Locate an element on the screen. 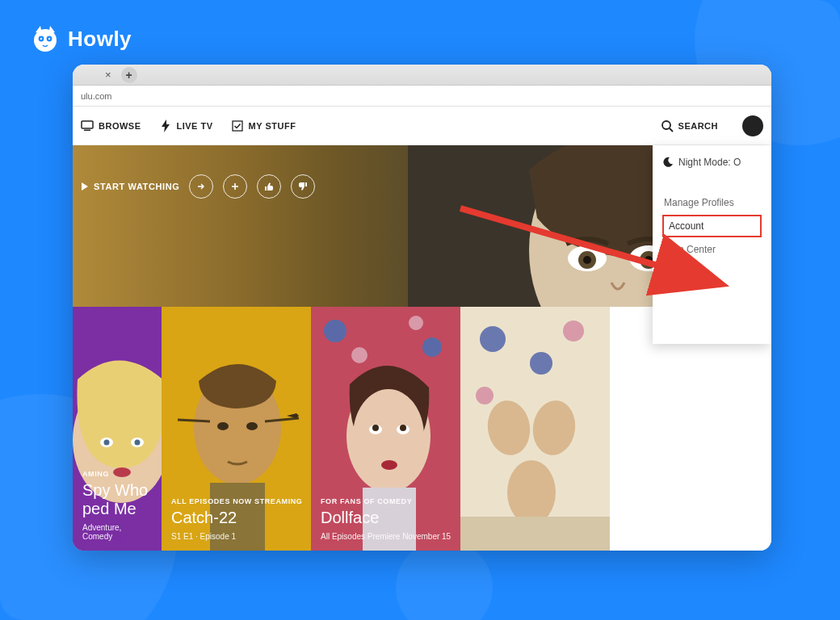 This screenshot has height=620, width=840. tile-dollface: FOR FANS OF COMEDY Dollface All Episodes… is located at coordinates (386, 429).